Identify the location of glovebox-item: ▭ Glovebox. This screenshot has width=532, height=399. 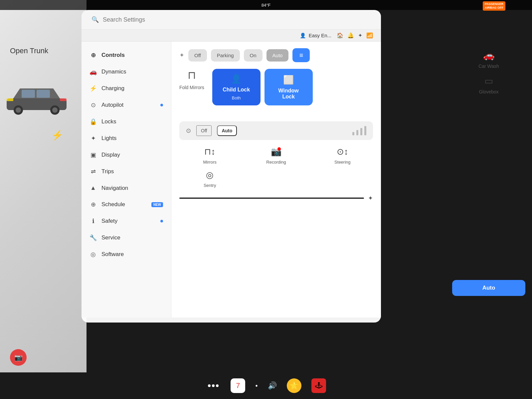
(489, 85).